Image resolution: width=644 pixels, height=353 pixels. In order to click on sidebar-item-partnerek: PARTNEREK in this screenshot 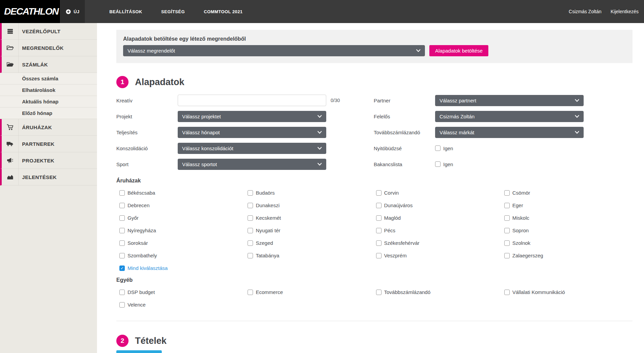, I will do `click(48, 144)`.